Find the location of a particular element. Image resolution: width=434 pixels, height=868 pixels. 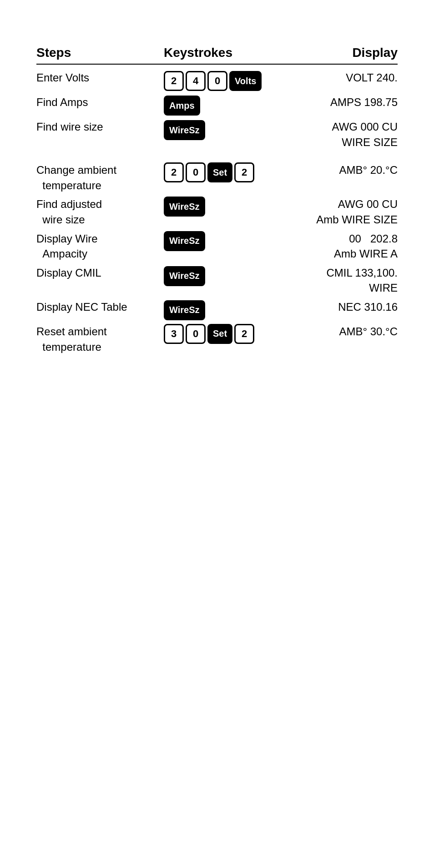

display-cell-display-nec: NEC 310.16 is located at coordinates (353, 307).